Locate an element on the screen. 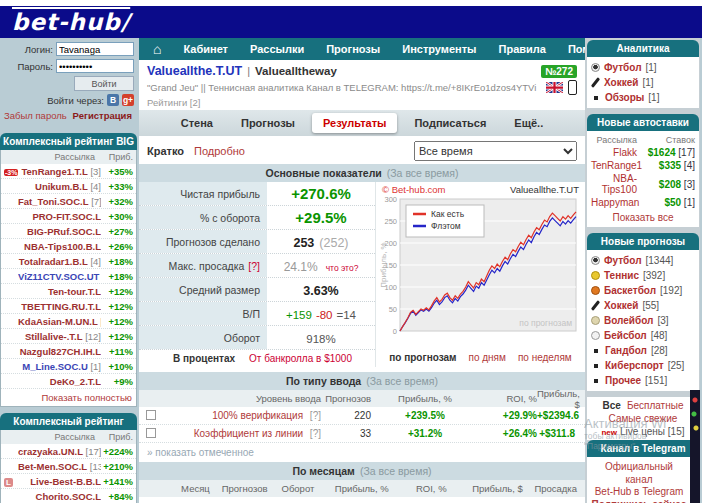 The image size is (702, 503). sport-category: Гандбол[28] is located at coordinates (643, 350).